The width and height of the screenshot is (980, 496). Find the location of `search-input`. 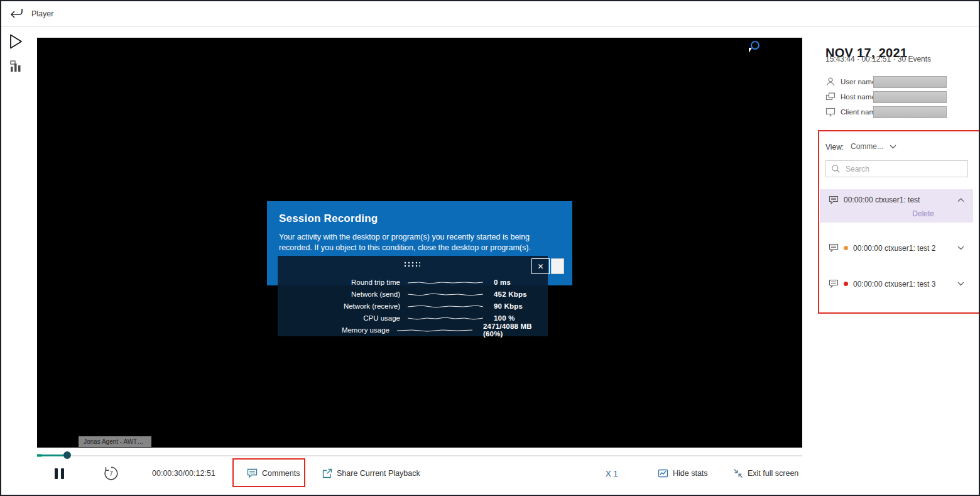

search-input is located at coordinates (903, 169).